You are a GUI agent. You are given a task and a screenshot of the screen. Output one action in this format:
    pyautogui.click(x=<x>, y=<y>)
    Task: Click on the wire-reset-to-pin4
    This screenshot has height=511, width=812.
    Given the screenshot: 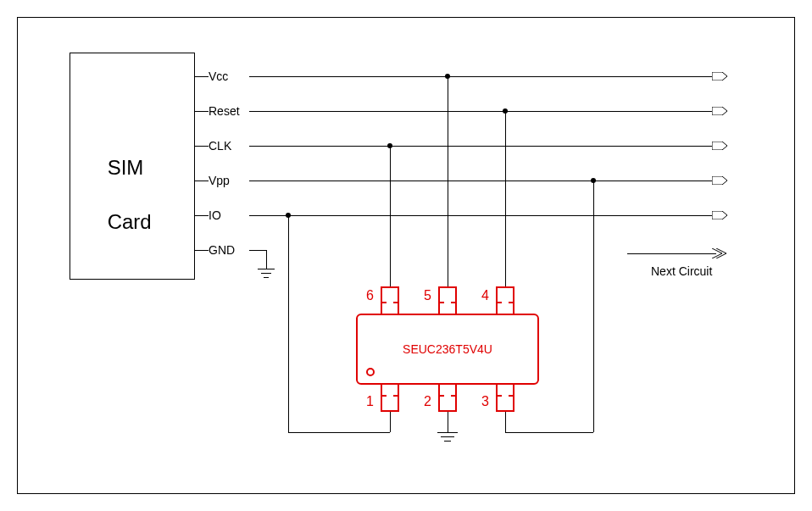 What is the action you would take?
    pyautogui.click(x=505, y=198)
    